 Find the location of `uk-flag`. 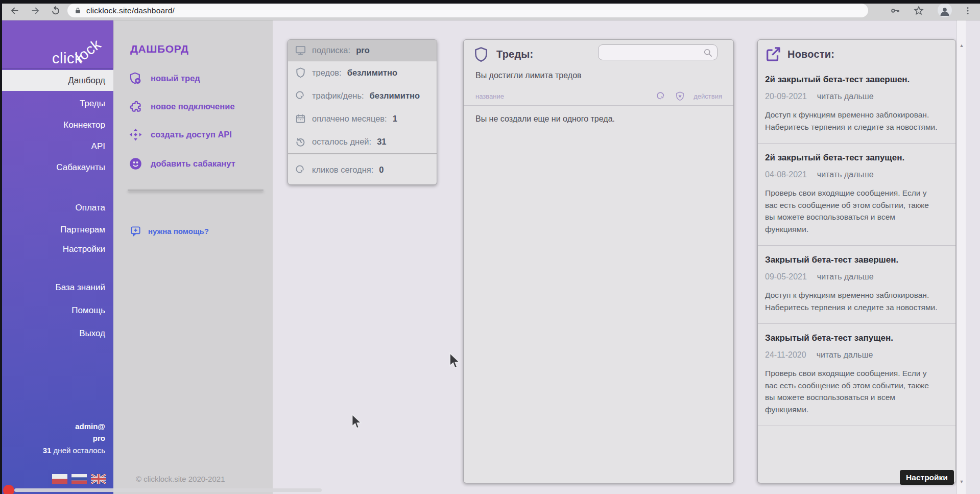

uk-flag is located at coordinates (99, 479).